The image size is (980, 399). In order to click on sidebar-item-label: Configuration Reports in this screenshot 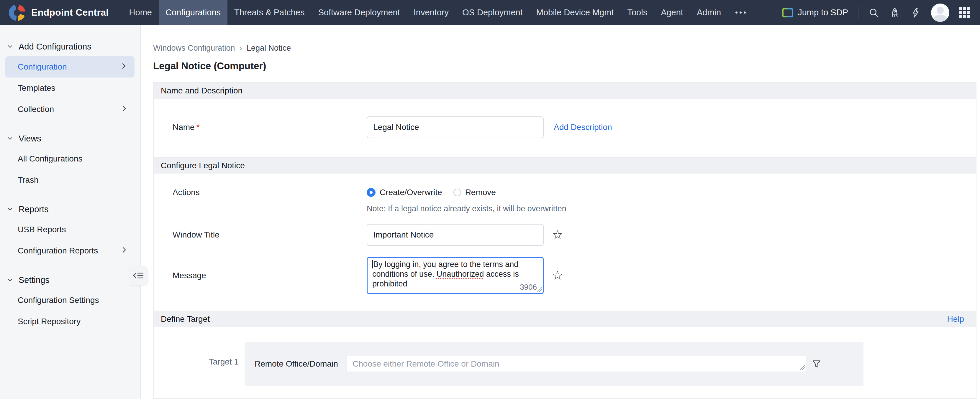, I will do `click(58, 251)`.